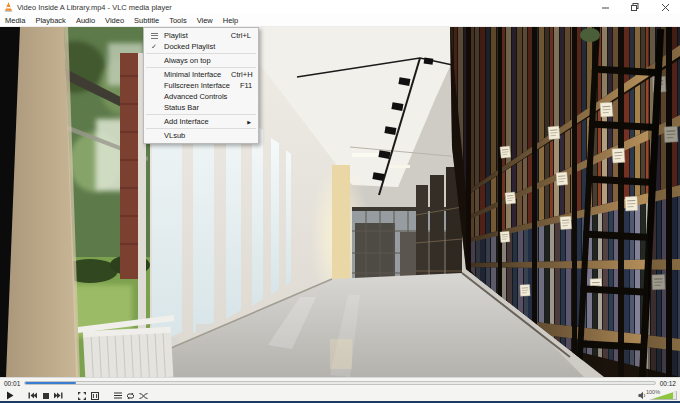  I want to click on extended-settings-icon, so click(95, 396).